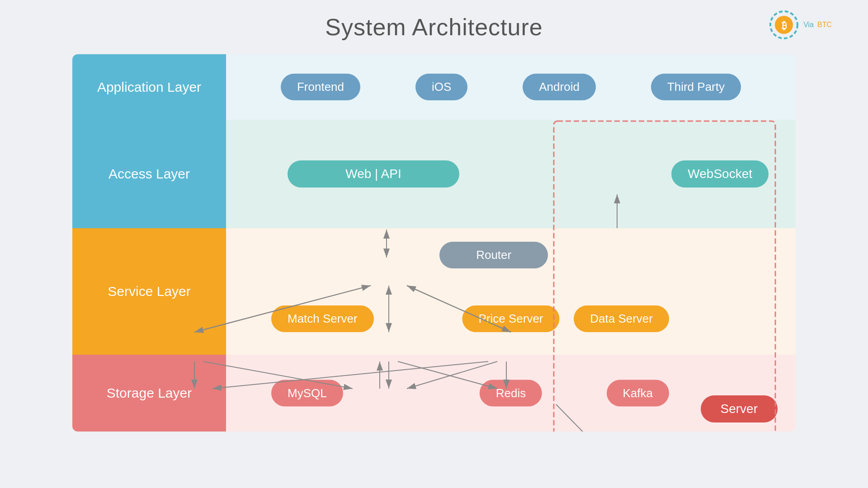 The height and width of the screenshot is (488, 868). Describe the element at coordinates (784, 25) in the screenshot. I see `bitcoin-logo-icon: ₿` at that location.